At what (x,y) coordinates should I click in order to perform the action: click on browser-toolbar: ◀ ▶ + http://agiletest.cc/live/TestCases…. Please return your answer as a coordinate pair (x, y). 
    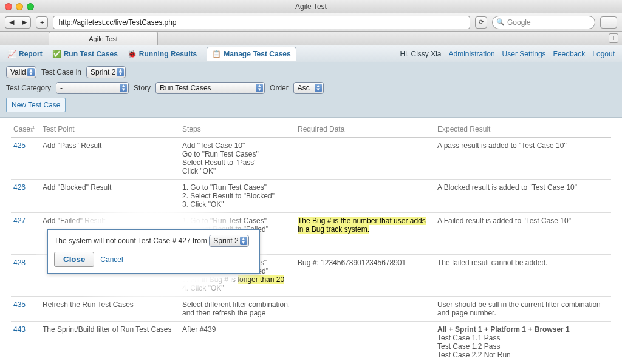
    Looking at the image, I should click on (311, 22).